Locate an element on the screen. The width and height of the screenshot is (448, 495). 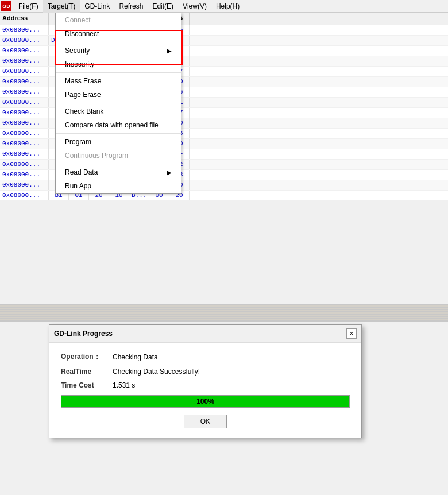
dropdown-item-label: Compare data with opened file is located at coordinates (111, 125).